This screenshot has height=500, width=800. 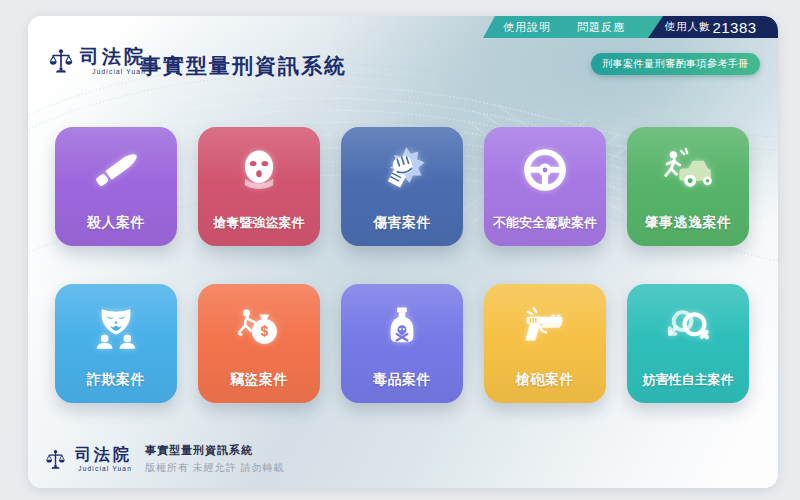 What do you see at coordinates (104, 455) in the screenshot?
I see `footer-logo-name: 司法院` at bounding box center [104, 455].